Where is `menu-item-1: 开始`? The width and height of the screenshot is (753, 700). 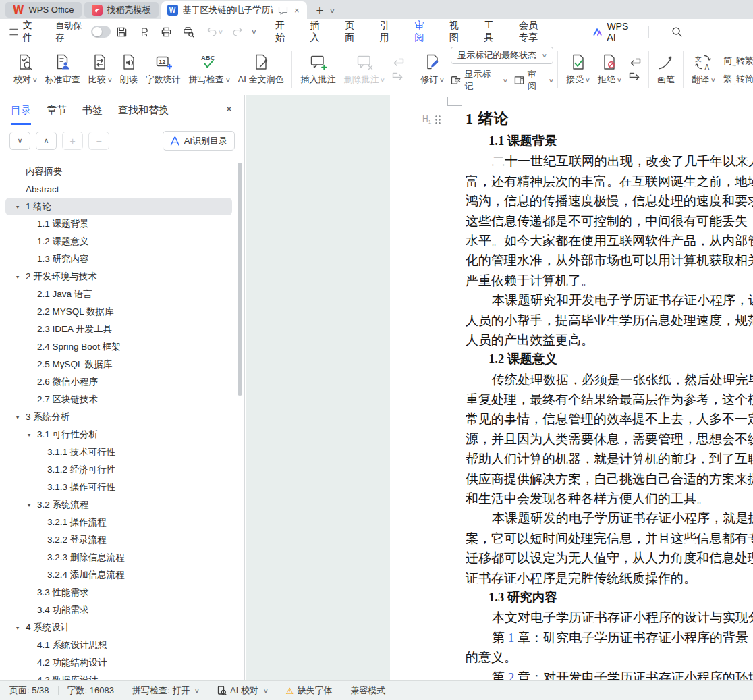 menu-item-1: 开始 is located at coordinates (282, 32).